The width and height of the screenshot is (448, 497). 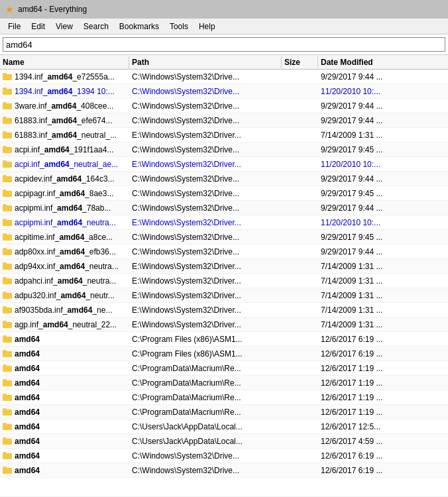 What do you see at coordinates (224, 325) in the screenshot?
I see `table-row: agp.inf_amd64_neutral_22...E:\Windows\Sy…` at bounding box center [224, 325].